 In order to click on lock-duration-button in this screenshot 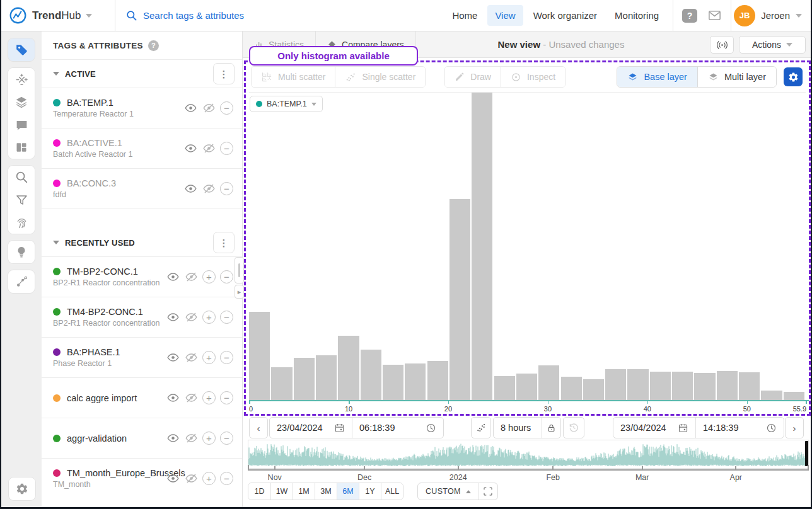, I will do `click(551, 428)`.